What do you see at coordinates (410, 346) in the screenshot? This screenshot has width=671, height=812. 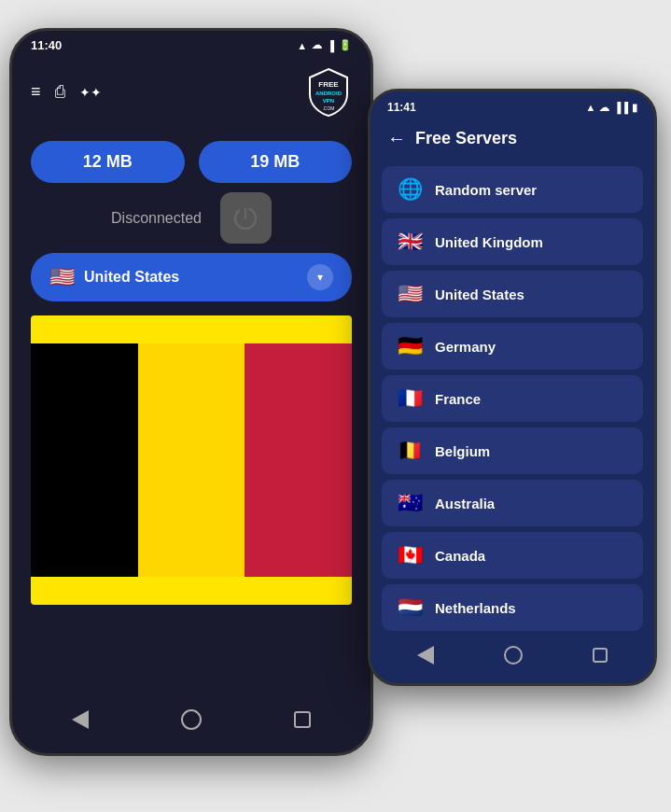 I see `server-flag-icon: 🇩🇪` at bounding box center [410, 346].